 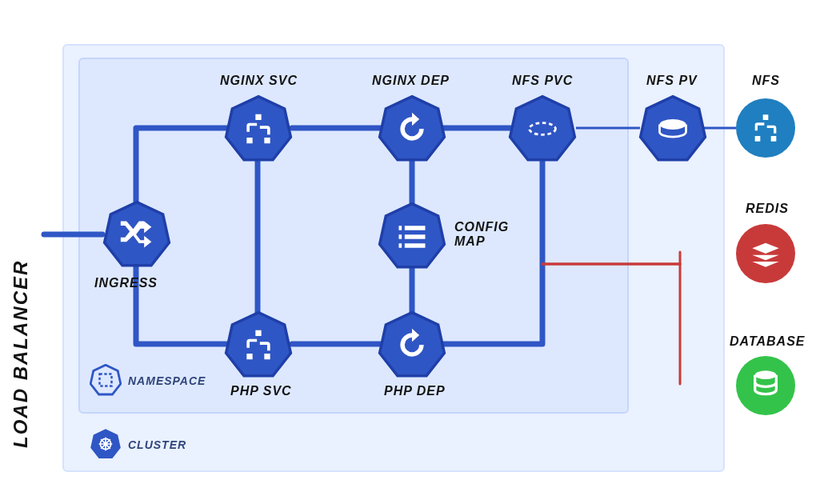 What do you see at coordinates (412, 345) in the screenshot?
I see `php-dep-node` at bounding box center [412, 345].